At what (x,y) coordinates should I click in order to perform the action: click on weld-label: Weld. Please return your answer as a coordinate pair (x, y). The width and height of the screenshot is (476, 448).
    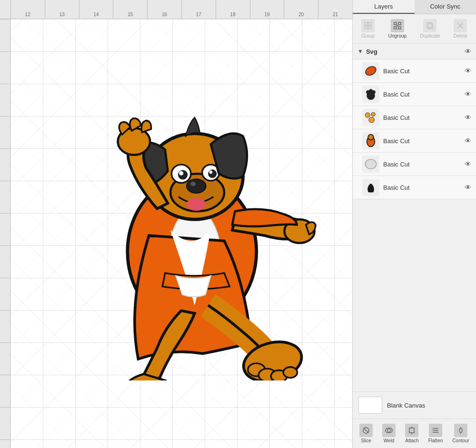
    Looking at the image, I should click on (389, 440).